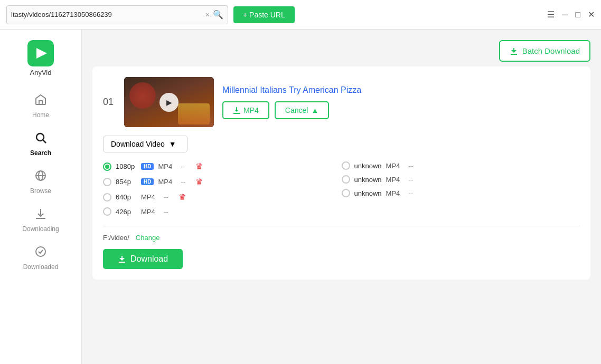  I want to click on quality-row-unknown-3: unknown MP4 --, so click(461, 193).